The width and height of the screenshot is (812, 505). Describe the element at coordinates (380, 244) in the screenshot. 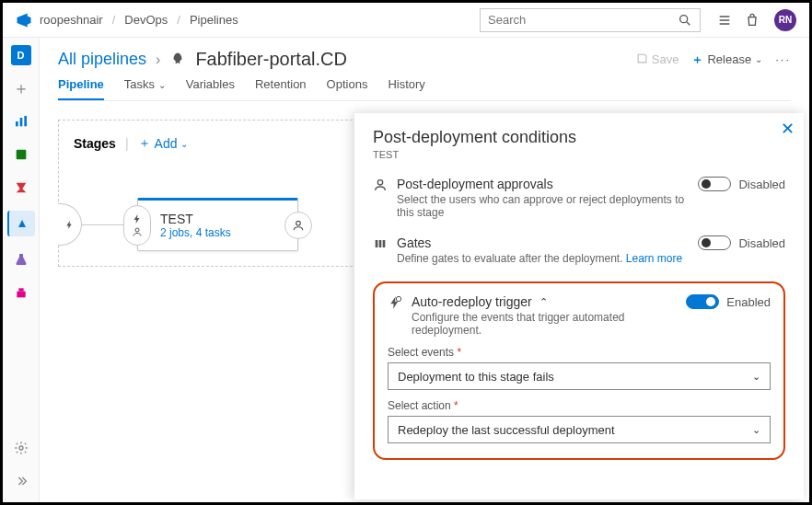

I see `gate-icon` at that location.